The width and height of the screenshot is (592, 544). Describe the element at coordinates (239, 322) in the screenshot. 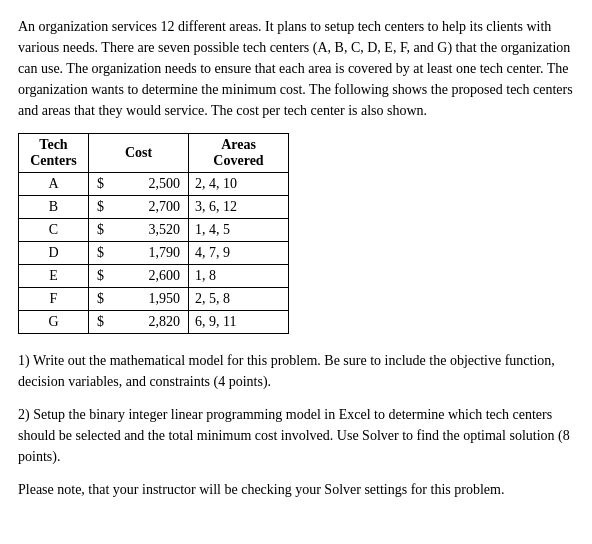

I see `cell-areas: 6, 9, 11` at that location.